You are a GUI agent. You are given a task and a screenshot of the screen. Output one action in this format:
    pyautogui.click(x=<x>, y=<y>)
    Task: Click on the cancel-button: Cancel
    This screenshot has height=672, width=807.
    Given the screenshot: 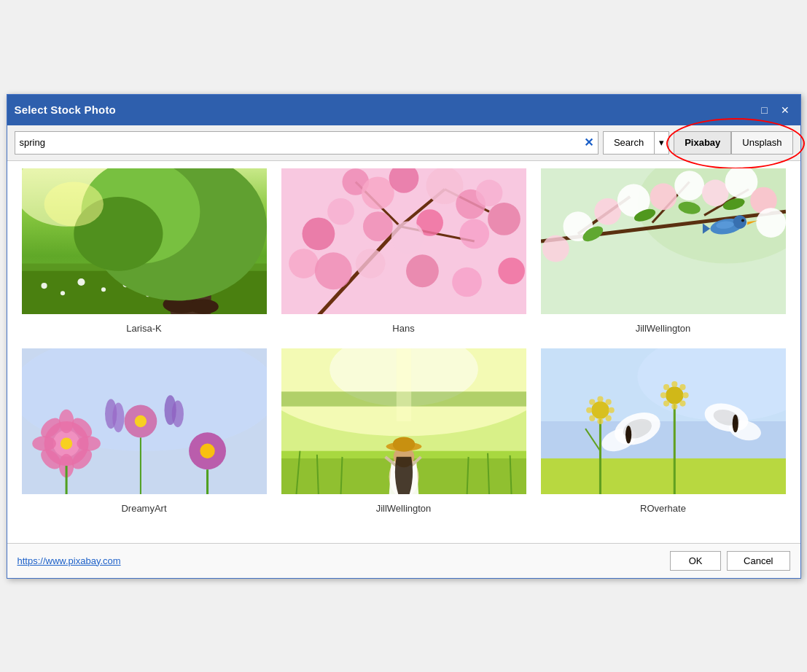 What is the action you would take?
    pyautogui.click(x=758, y=561)
    